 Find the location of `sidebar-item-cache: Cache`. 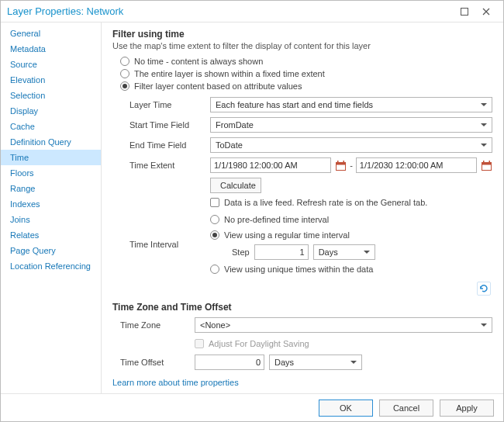

sidebar-item-cache: Cache is located at coordinates (51, 126).